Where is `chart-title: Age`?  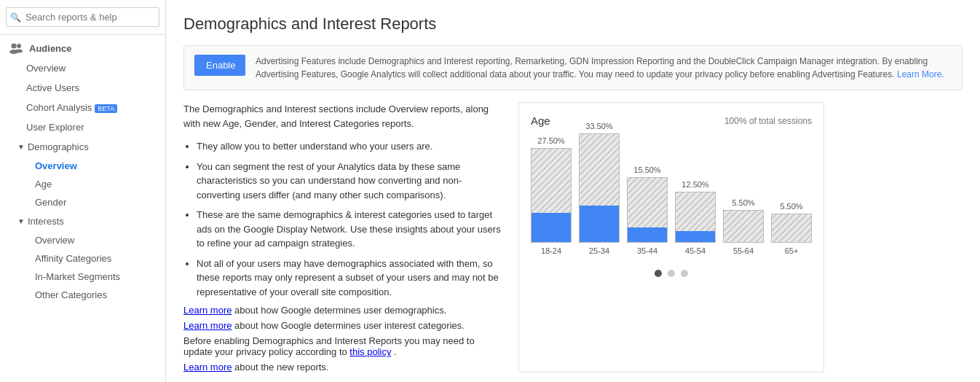 chart-title: Age is located at coordinates (540, 121).